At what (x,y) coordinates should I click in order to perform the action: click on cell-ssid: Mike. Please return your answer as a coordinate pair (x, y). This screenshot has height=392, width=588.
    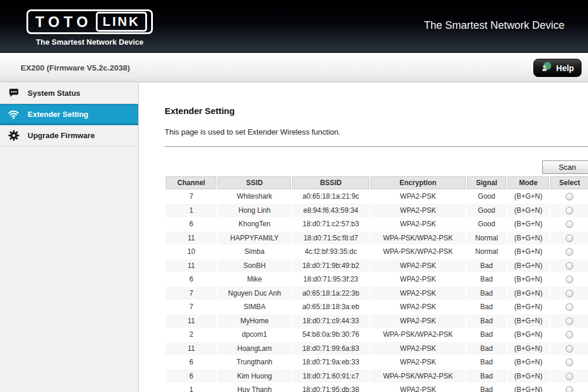
    Looking at the image, I should click on (254, 280).